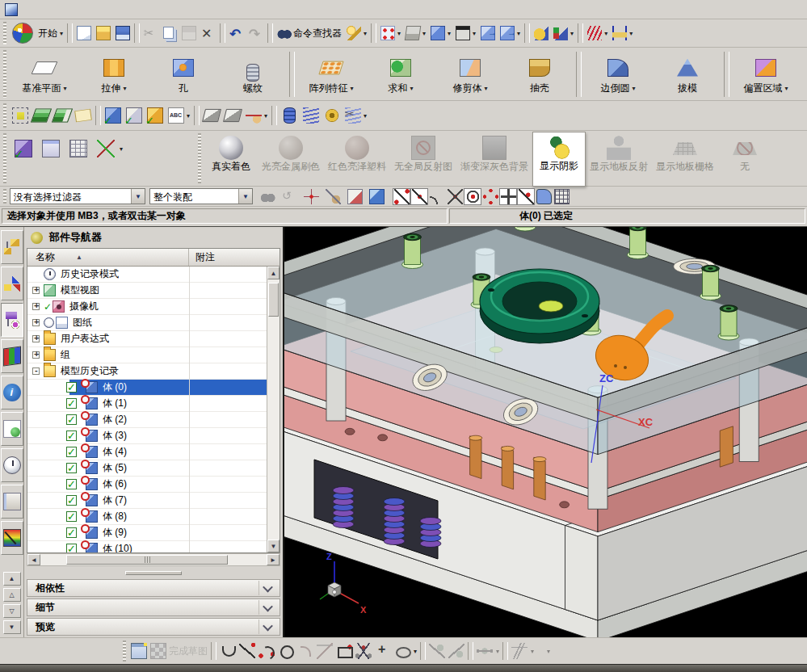 The image size is (807, 672). I want to click on coil-feature: ▾, so click(289, 116).